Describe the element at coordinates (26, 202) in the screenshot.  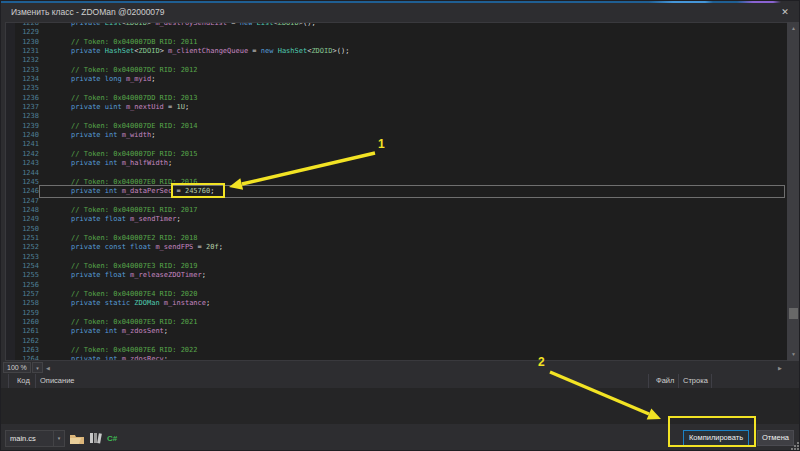
I see `line-number: 1247` at that location.